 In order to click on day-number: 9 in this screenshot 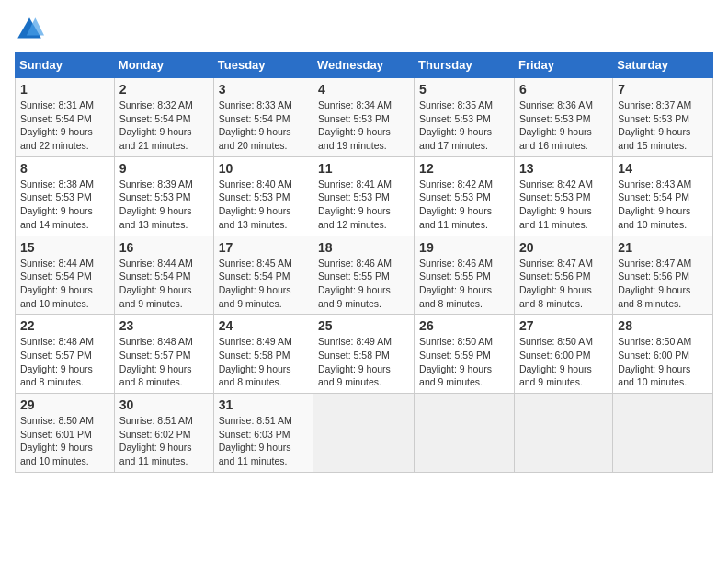, I will do `click(164, 168)`.